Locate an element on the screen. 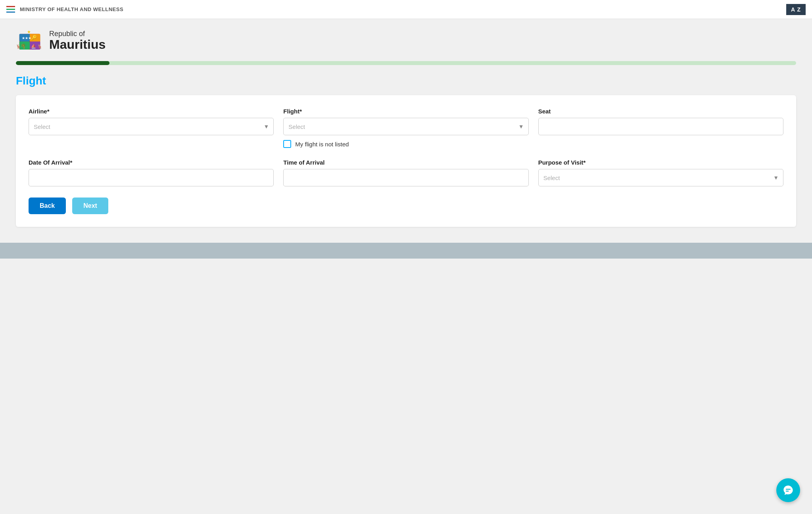 The image size is (812, 514). progress-bar-fill is located at coordinates (63, 63).